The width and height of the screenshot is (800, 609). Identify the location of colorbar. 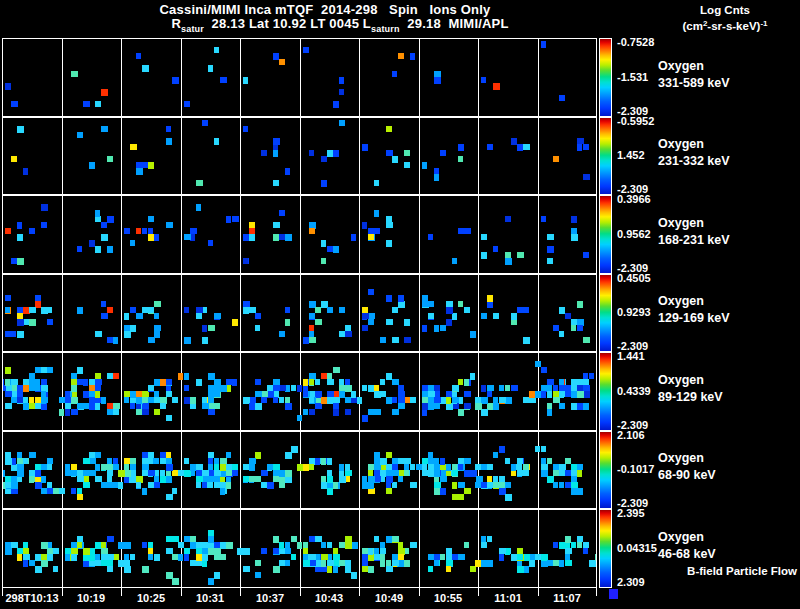
(606, 548).